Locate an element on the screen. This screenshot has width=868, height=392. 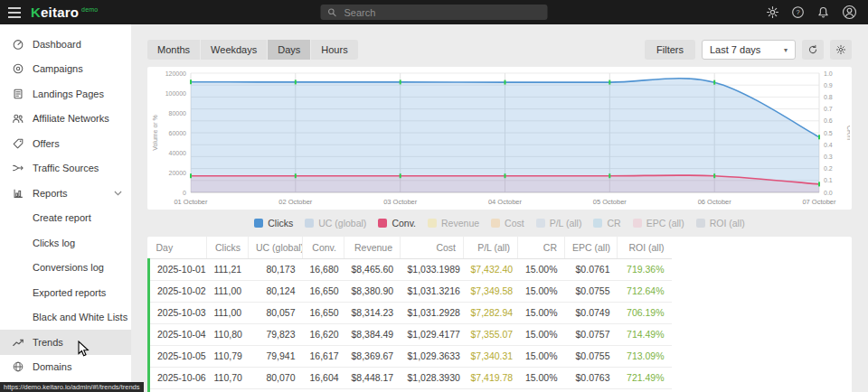
cell-conv: 8,302 is located at coordinates (324, 390).